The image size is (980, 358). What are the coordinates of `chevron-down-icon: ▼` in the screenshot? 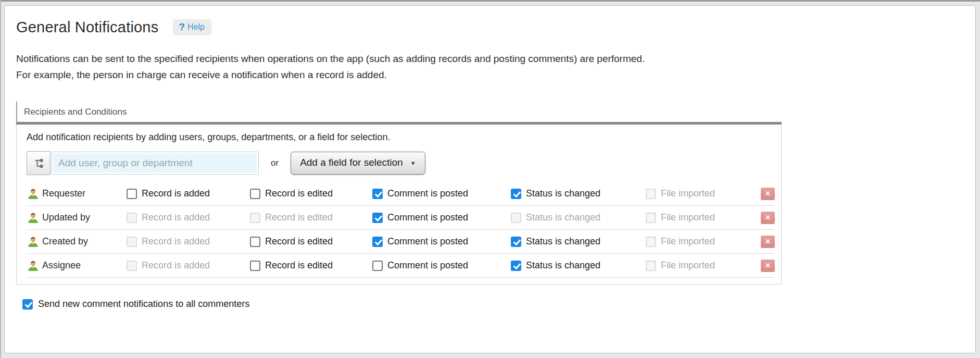 It's located at (413, 163).